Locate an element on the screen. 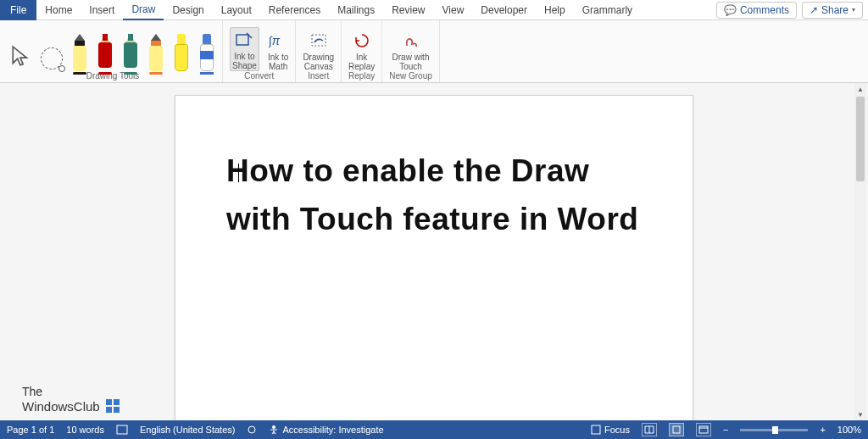 Image resolution: width=868 pixels, height=439 pixels. tab-draw: Draw is located at coordinates (143, 10).